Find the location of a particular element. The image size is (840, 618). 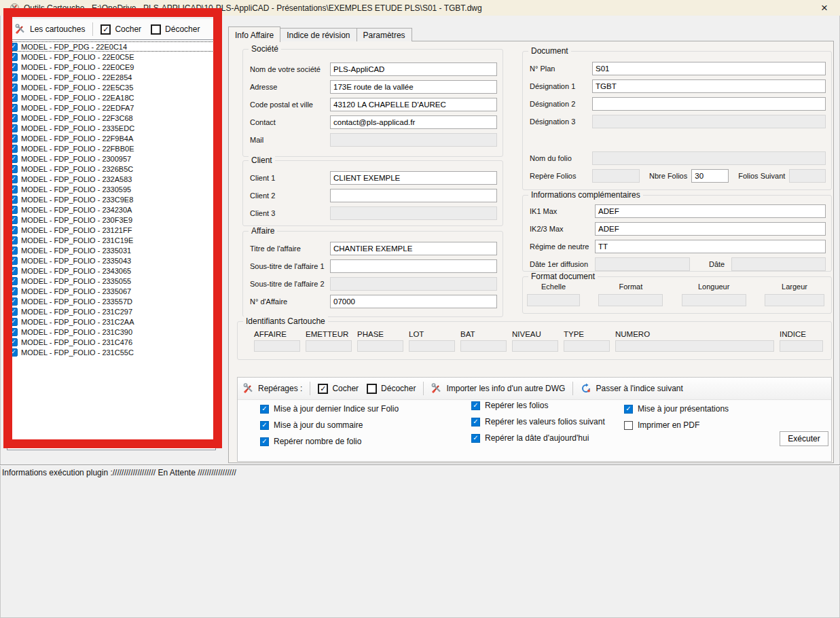

societe-nom-field is located at coordinates (414, 69).